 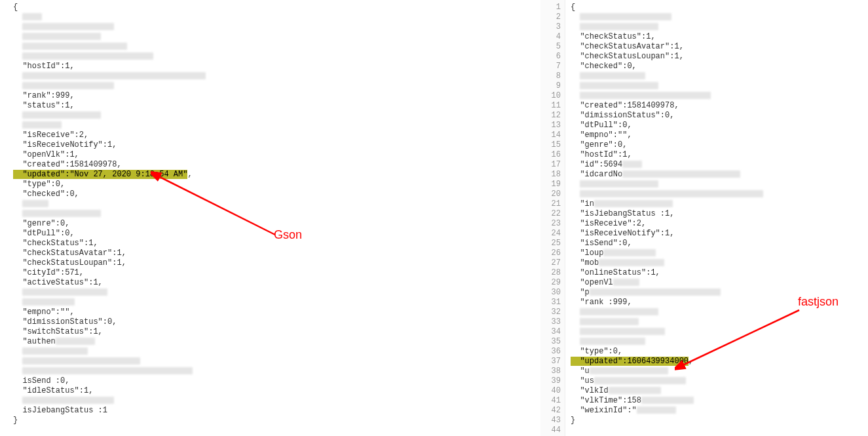 I want to click on line-number: 18, so click(x=552, y=174).